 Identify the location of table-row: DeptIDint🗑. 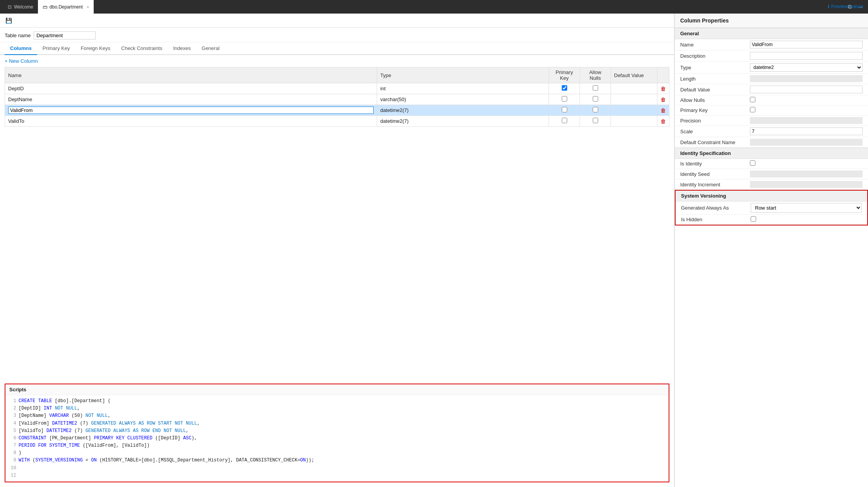
(337, 89).